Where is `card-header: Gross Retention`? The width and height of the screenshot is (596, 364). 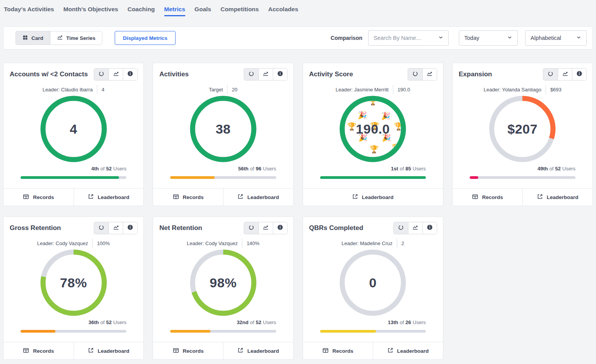 card-header: Gross Retention is located at coordinates (74, 225).